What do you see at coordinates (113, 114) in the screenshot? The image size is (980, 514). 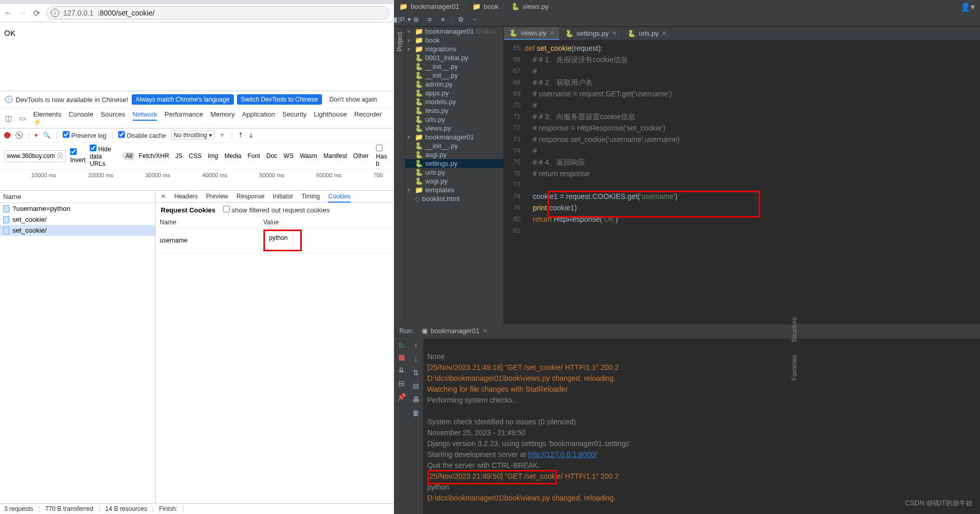 I see `devtools-tab-sources: Sources` at bounding box center [113, 114].